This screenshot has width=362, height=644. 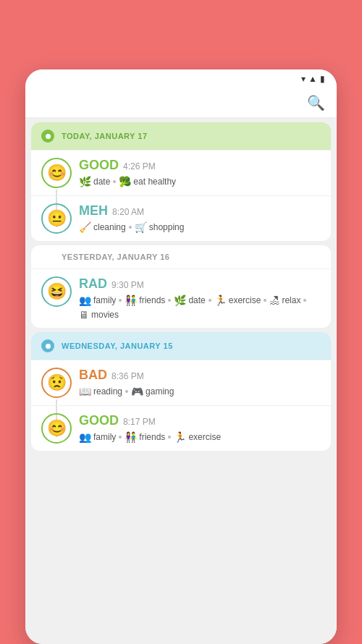 I want to click on entry-time: 9:30 PM, so click(x=127, y=285).